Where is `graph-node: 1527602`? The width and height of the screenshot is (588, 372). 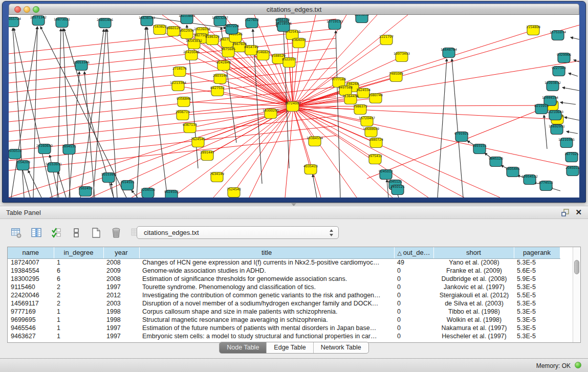 graph-node: 1527602 is located at coordinates (252, 23).